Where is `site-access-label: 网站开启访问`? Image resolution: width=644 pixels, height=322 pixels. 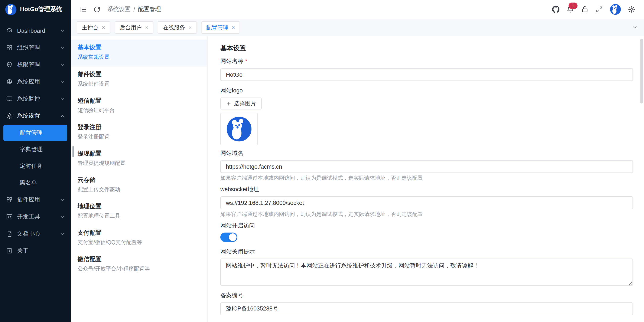
site-access-label: 网站开启访问 is located at coordinates (238, 226).